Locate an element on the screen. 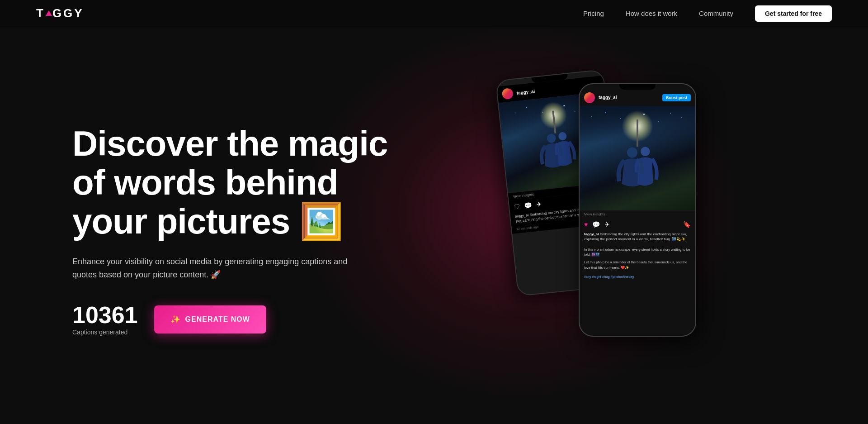 The width and height of the screenshot is (868, 424). counter-label: Captions generated is located at coordinates (105, 332).